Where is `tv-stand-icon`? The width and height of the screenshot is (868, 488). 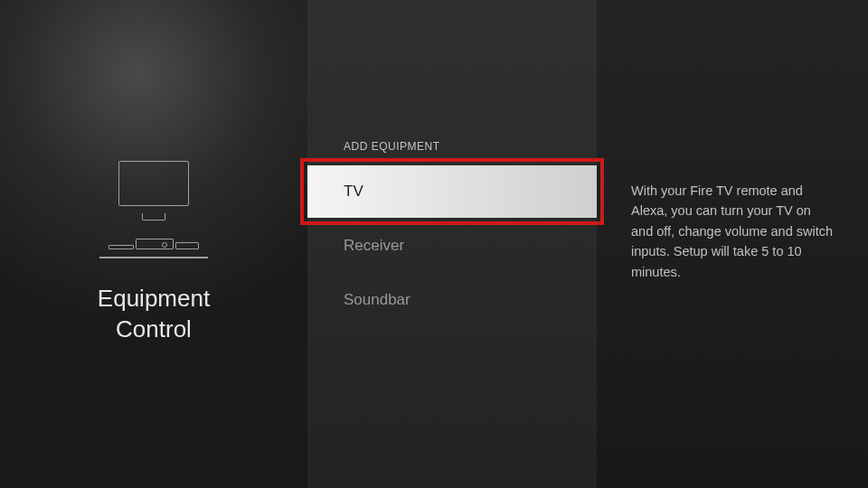 tv-stand-icon is located at coordinates (154, 217).